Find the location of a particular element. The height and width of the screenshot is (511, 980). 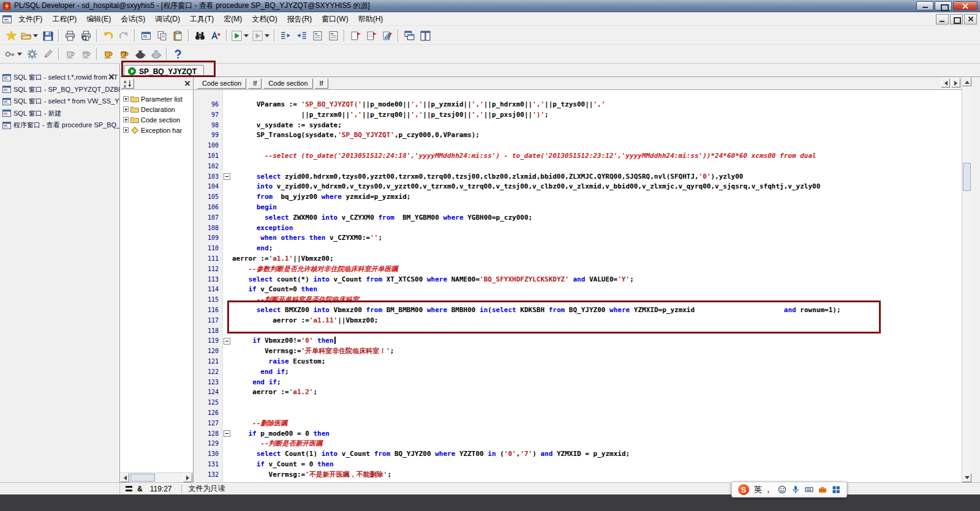

scroll-down-button is located at coordinates (967, 477).